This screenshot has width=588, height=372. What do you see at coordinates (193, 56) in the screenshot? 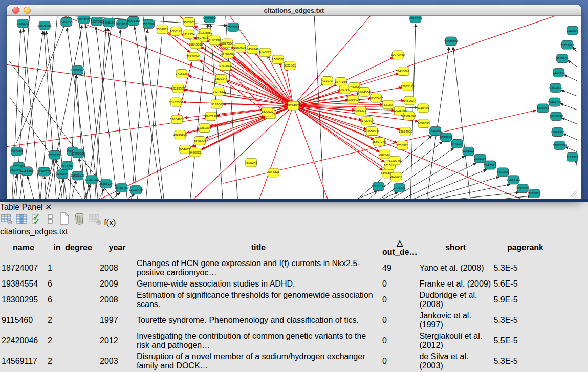
I see `network-node: 22420046` at bounding box center [193, 56].